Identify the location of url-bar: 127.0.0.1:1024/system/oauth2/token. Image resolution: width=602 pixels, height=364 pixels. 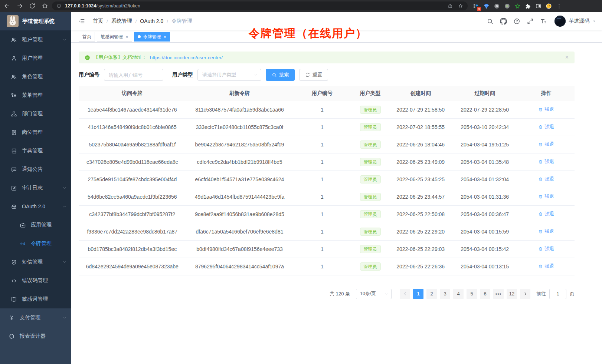
(260, 6).